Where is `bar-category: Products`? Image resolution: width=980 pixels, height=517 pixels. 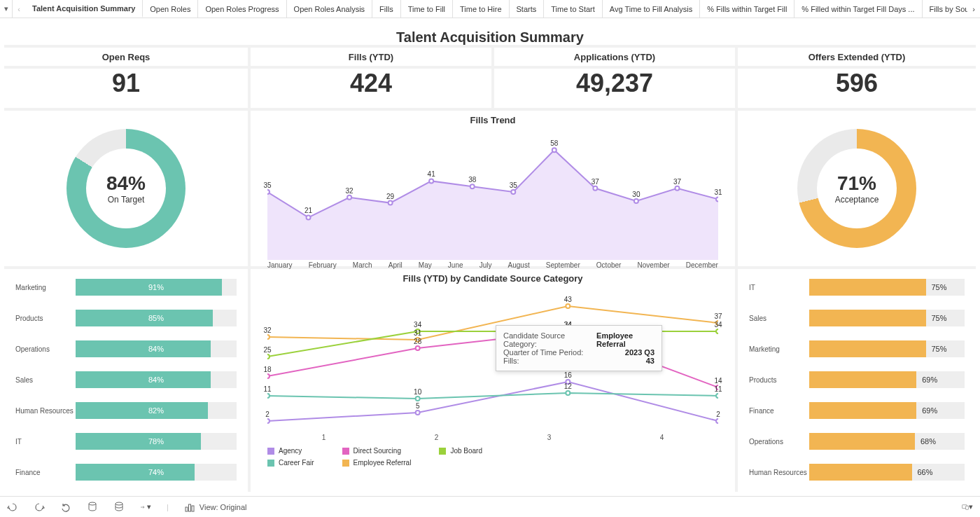
bar-category: Products is located at coordinates (46, 318).